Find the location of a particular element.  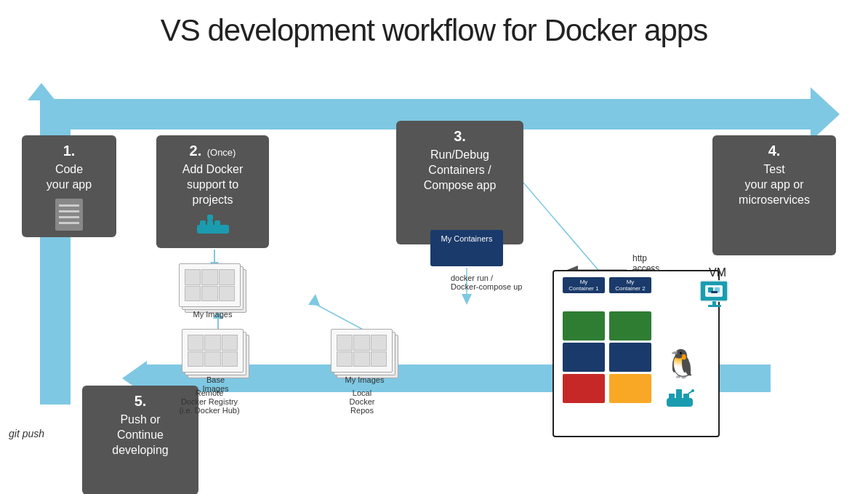

docker-run-label: docker run /Docker-compose up is located at coordinates (486, 282).